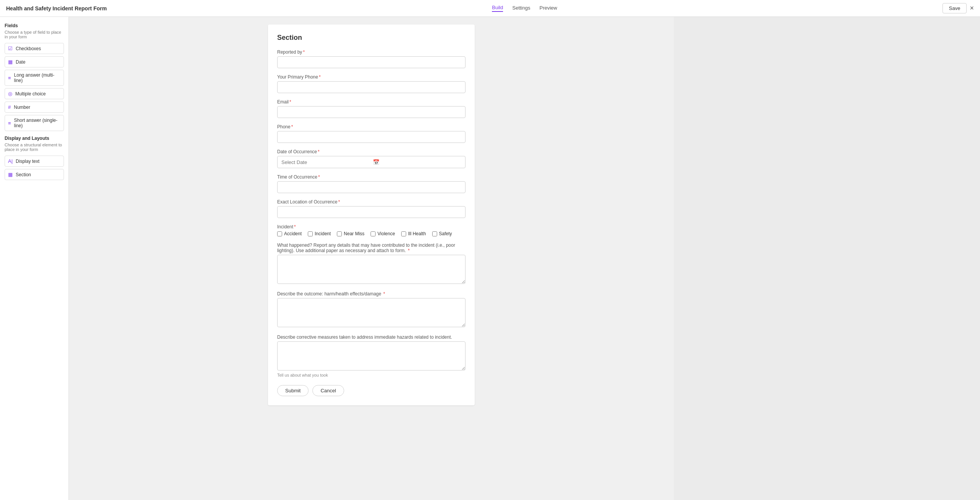  What do you see at coordinates (371, 137) in the screenshot?
I see `input-phone` at bounding box center [371, 137].